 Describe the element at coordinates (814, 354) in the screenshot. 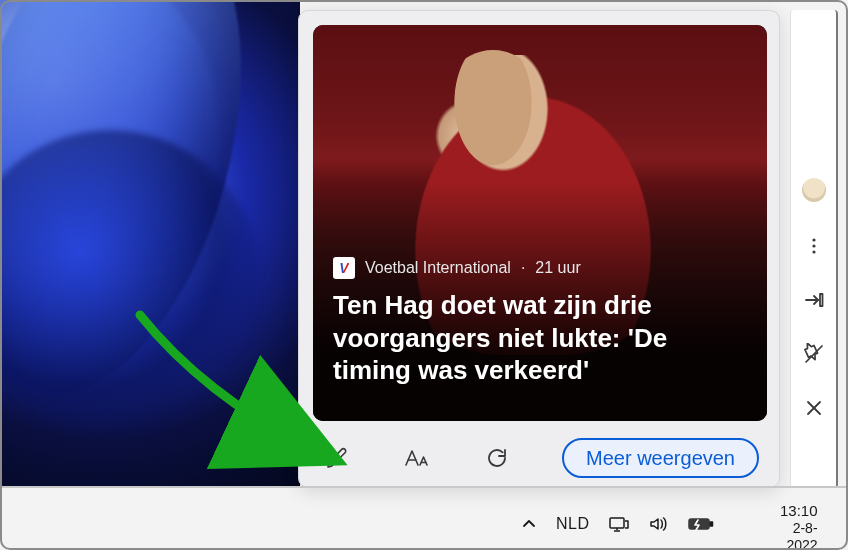

I see `unpin-button` at that location.